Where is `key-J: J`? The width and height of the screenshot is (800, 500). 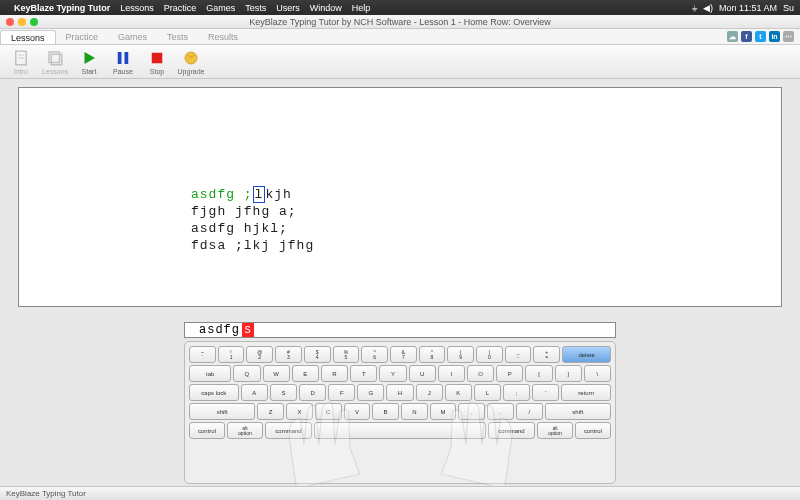 key-J: J is located at coordinates (430, 392).